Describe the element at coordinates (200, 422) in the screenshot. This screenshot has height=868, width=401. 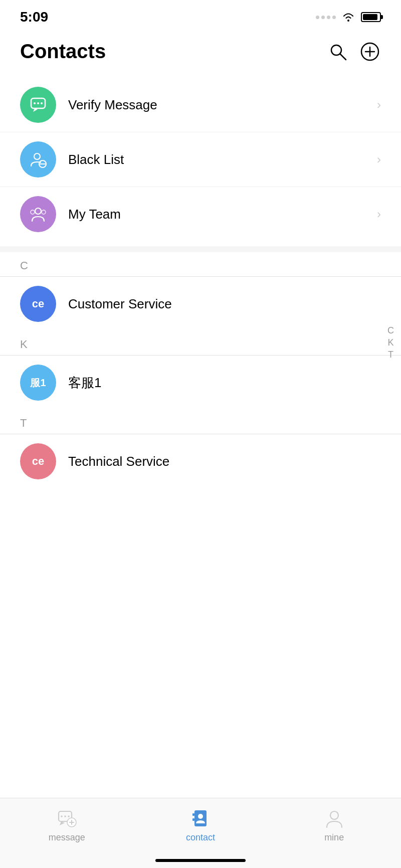
I see `section-t-header: T` at that location.